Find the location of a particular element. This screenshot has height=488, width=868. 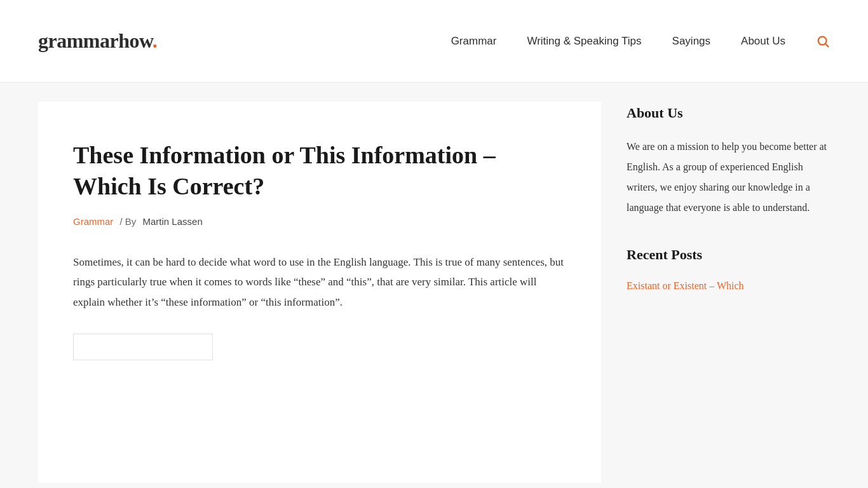

sidebar-about-heading: About Us is located at coordinates (728, 113).